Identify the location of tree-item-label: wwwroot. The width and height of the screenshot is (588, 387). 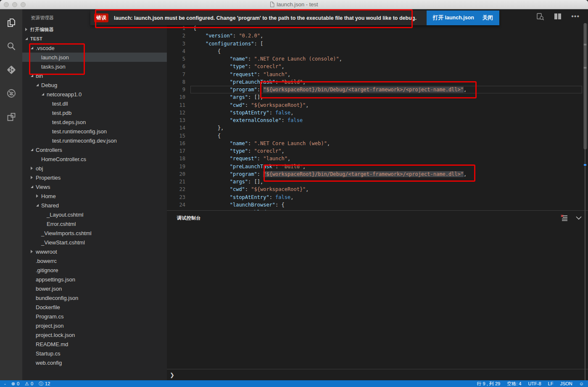
(46, 252).